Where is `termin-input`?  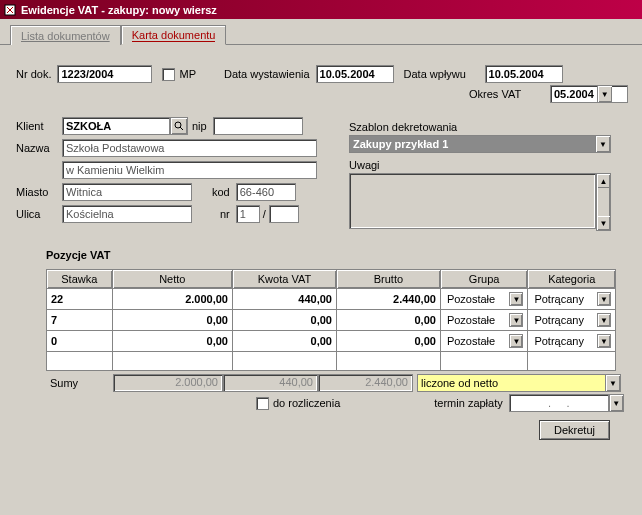
termin-input is located at coordinates (559, 403).